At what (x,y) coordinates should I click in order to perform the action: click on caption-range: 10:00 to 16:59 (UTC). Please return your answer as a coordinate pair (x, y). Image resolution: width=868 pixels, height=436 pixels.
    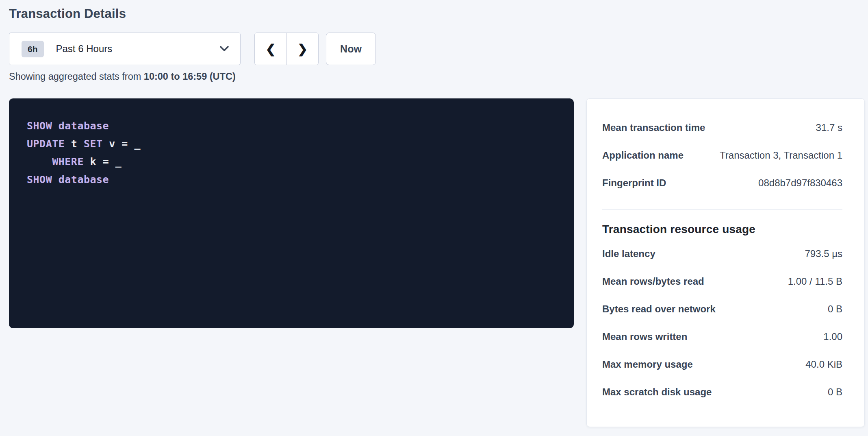
    Looking at the image, I should click on (190, 76).